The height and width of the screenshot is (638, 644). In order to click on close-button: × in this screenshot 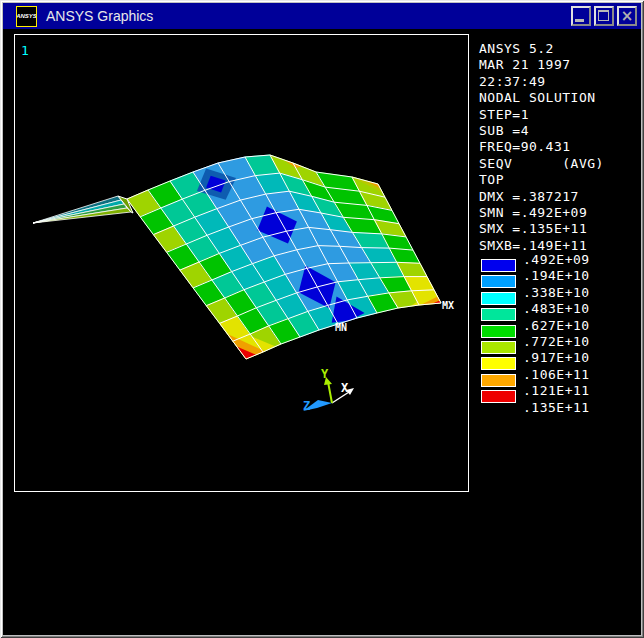, I will do `click(627, 16)`.